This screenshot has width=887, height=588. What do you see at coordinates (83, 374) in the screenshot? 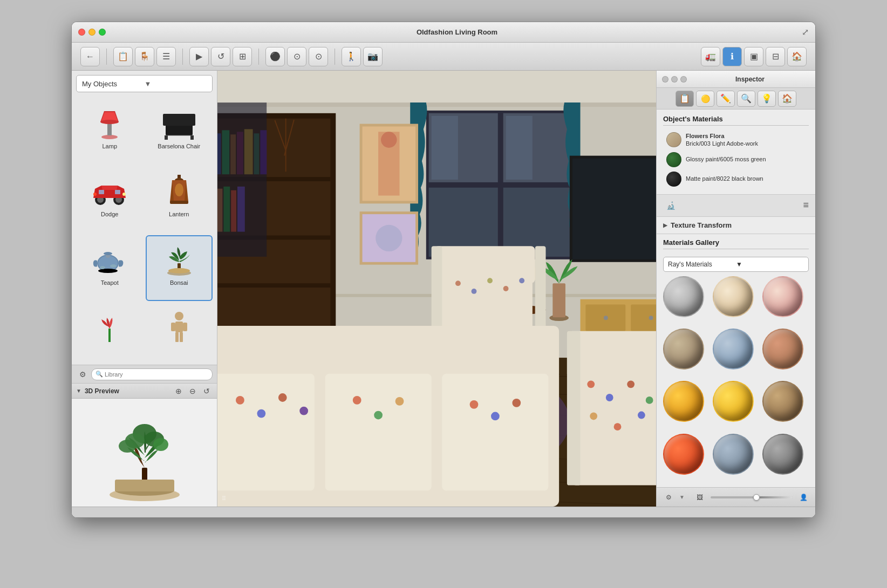
I see `settings-icon: ⚙` at bounding box center [83, 374].